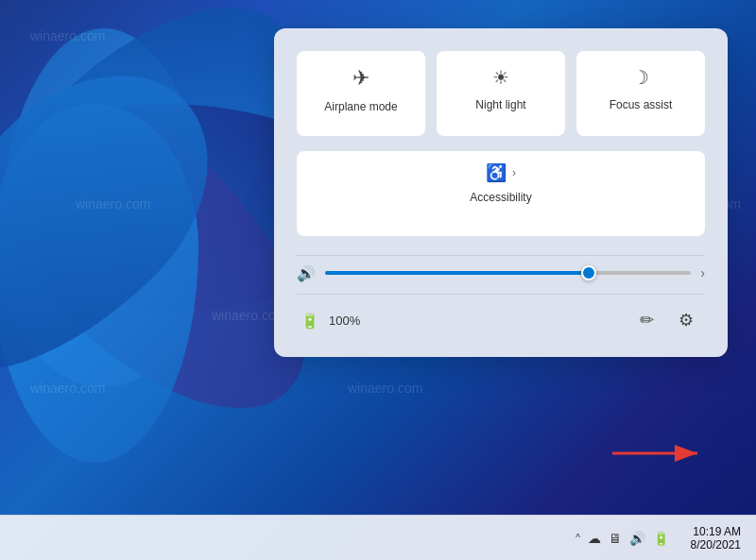 Image resolution: width=756 pixels, height=560 pixels. What do you see at coordinates (501, 93) in the screenshot?
I see `tiles-row-1: ✈ Airplane mode ☀ Night light ☽ Focus as…` at bounding box center [501, 93].